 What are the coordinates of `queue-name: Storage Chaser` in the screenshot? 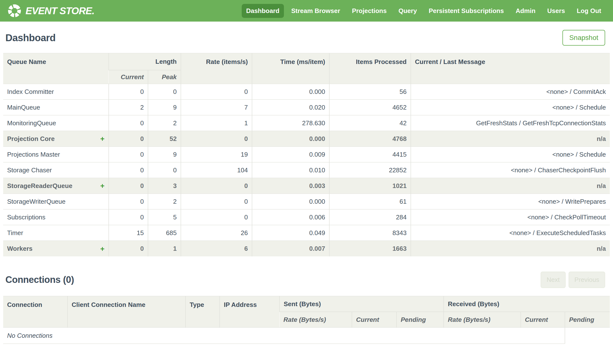 It's located at (29, 170).